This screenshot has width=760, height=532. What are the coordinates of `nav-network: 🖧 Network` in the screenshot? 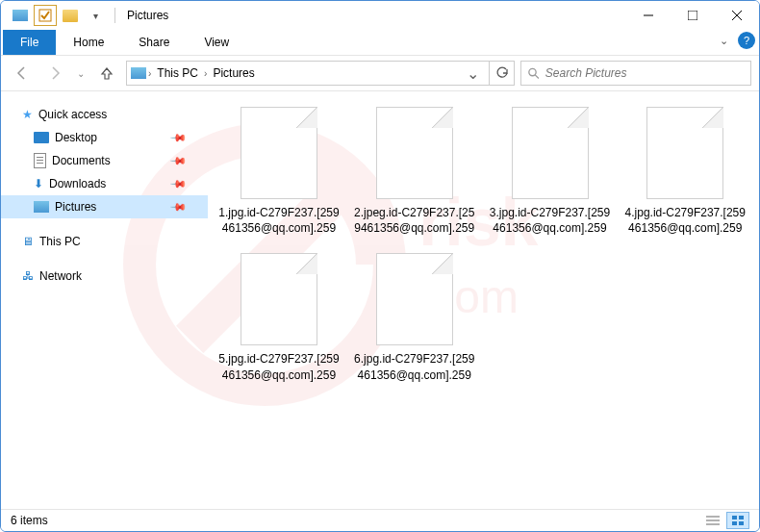 It's located at (104, 276).